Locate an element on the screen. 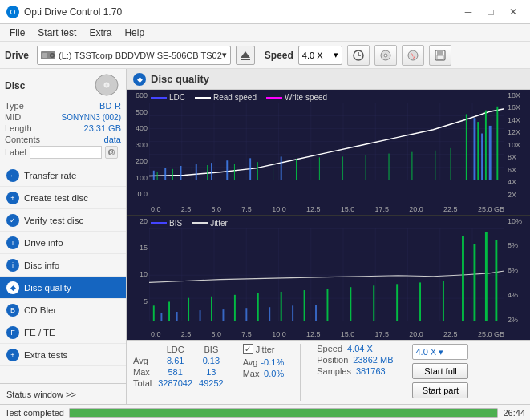 The image size is (530, 420). menu-extra: Extra is located at coordinates (100, 33).